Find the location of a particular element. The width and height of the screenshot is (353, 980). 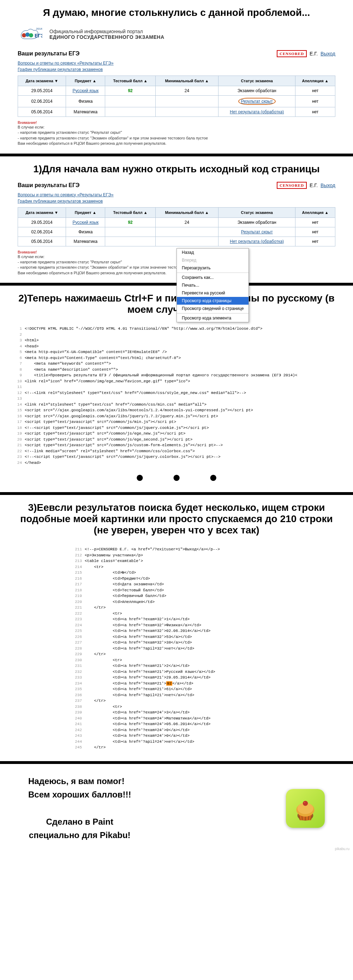

ctx-page-info: Просмотр сведений о странице is located at coordinates (213, 309).